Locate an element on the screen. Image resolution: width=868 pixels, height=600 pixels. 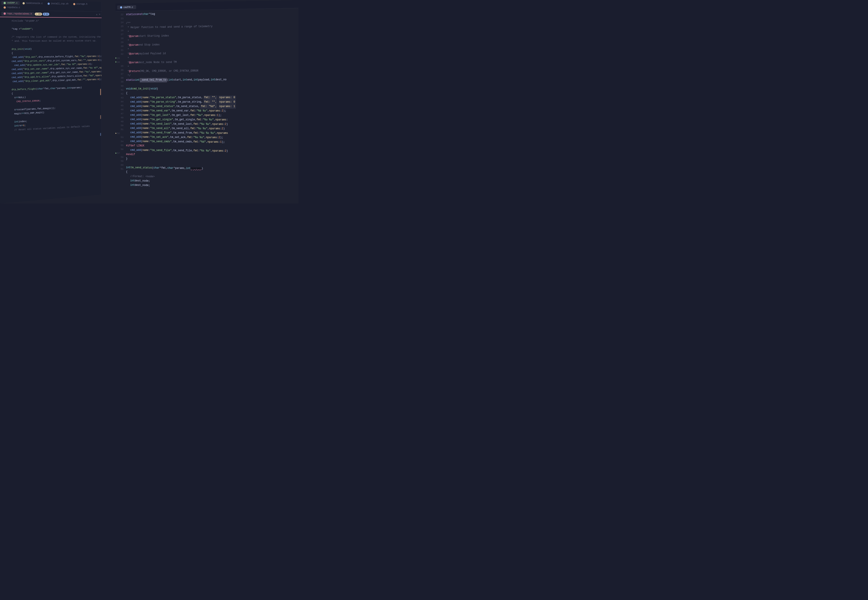
tab-storageh: storage.h is located at coordinates (80, 4).